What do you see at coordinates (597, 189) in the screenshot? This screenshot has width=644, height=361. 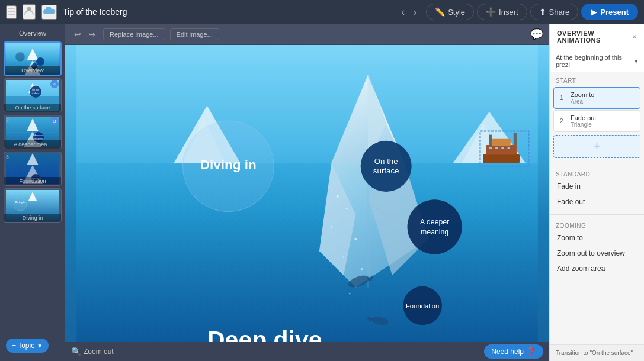 I see `standard-section: STANDARD Fade in Fade out` at bounding box center [597, 189].